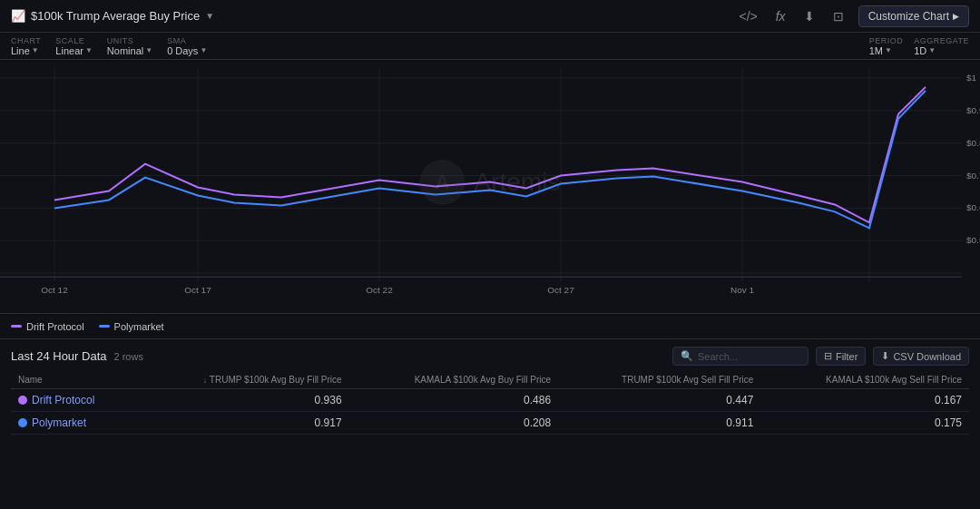  Describe the element at coordinates (740, 356) in the screenshot. I see `search-box: 🔍 Search...` at that location.